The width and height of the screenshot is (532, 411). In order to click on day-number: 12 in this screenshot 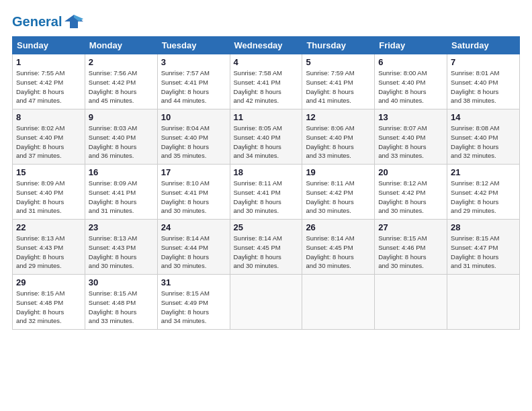, I will do `click(339, 117)`.